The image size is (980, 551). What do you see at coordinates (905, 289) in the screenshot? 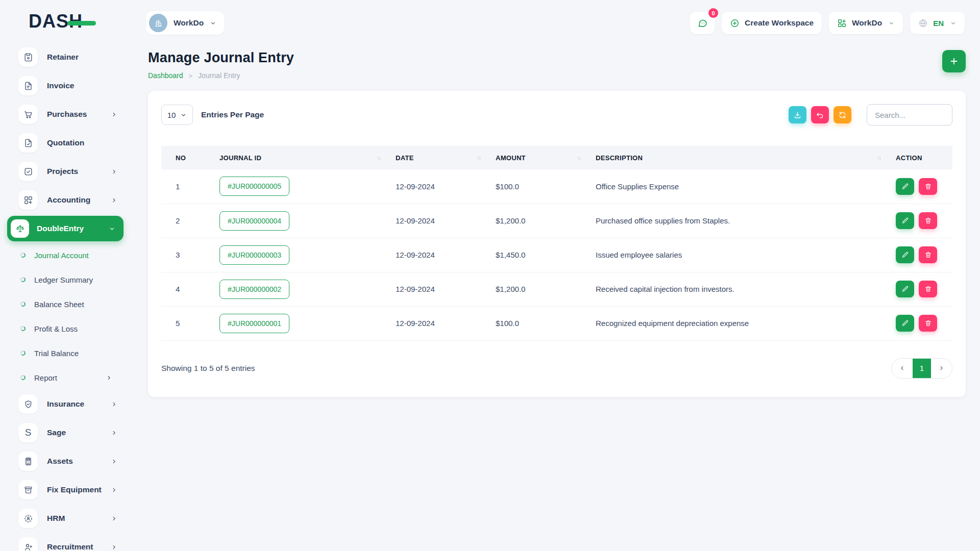
I see `pencil-icon` at bounding box center [905, 289].